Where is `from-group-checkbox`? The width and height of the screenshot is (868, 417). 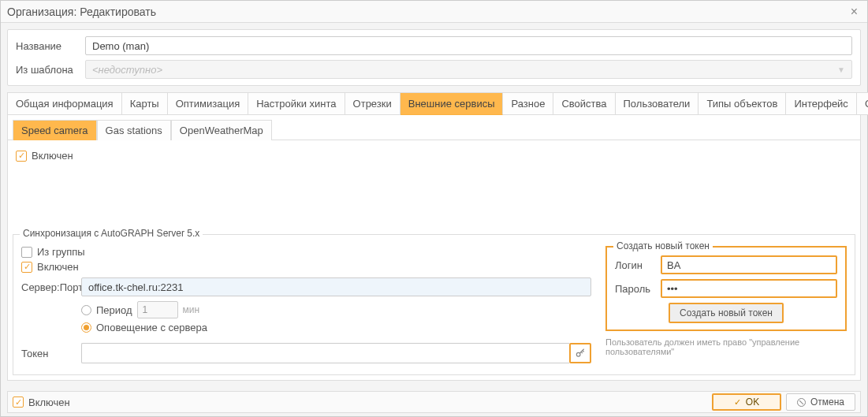 from-group-checkbox is located at coordinates (27, 252).